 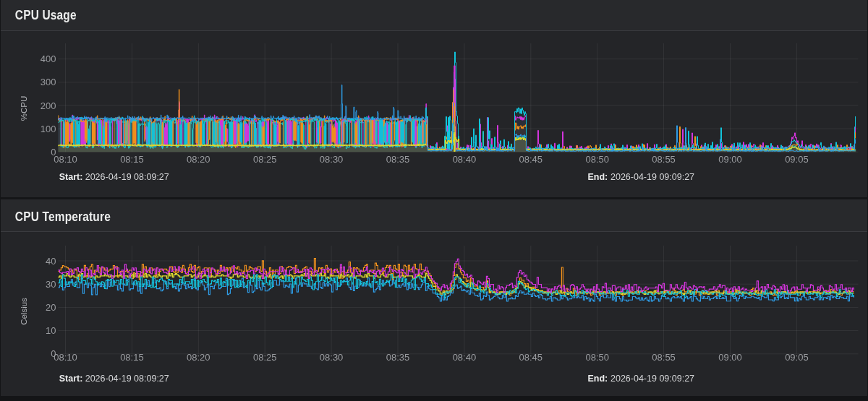 What do you see at coordinates (48, 105) in the screenshot?
I see `svg-text: 200` at bounding box center [48, 105].